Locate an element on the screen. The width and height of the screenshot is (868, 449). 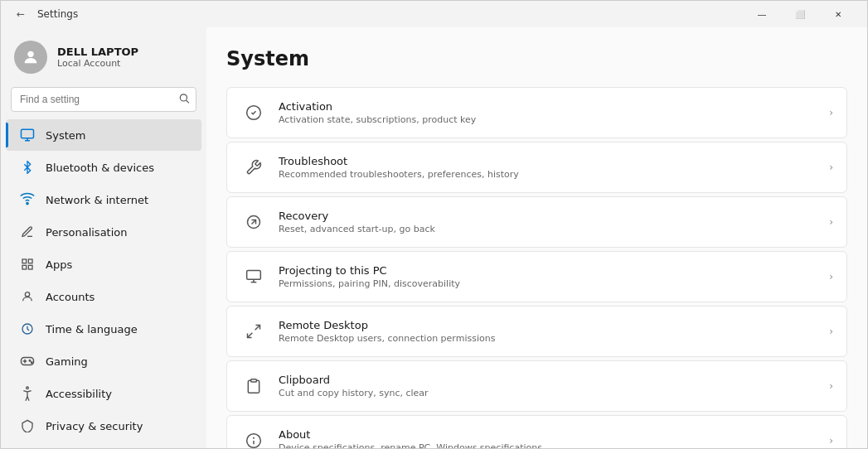
time-icon is located at coordinates (27, 329).